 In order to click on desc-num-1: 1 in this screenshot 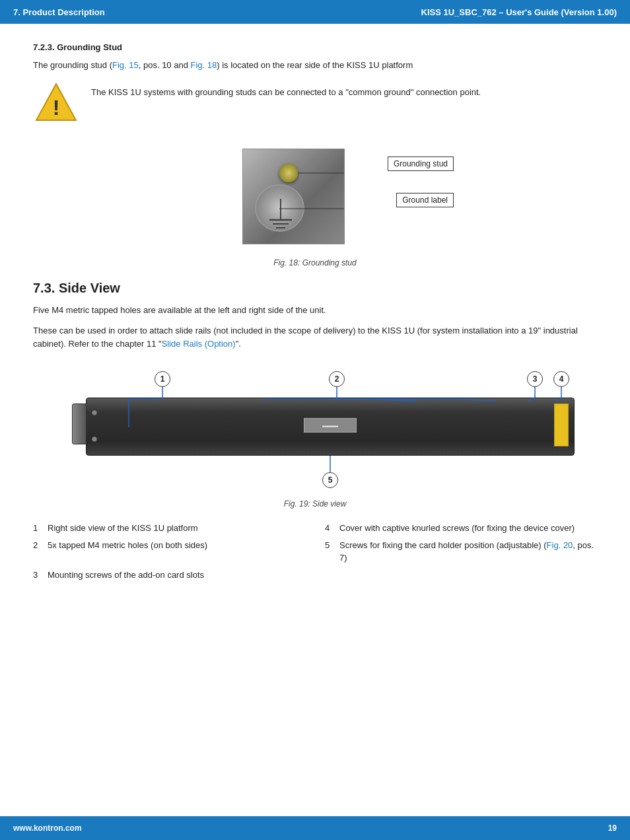, I will do `click(38, 528)`.